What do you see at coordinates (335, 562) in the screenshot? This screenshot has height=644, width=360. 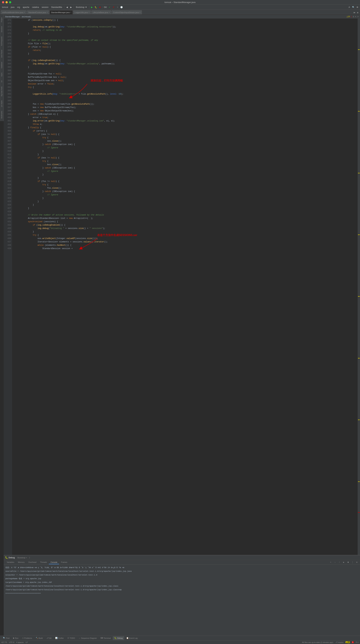 I see `debug-tool-step-into: ↓` at bounding box center [335, 562].